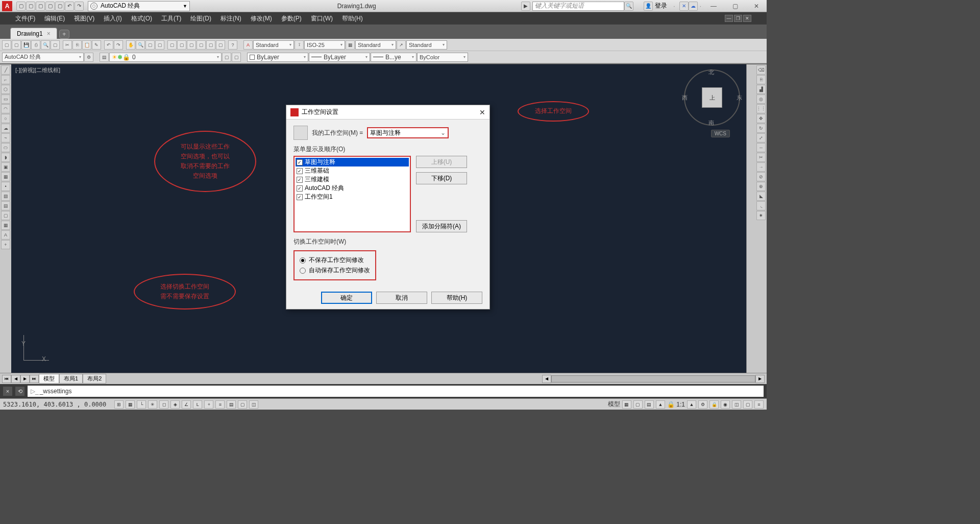 The image size is (980, 524). What do you see at coordinates (442, 178) in the screenshot?
I see `move-down-button: 下移(D)` at bounding box center [442, 178].